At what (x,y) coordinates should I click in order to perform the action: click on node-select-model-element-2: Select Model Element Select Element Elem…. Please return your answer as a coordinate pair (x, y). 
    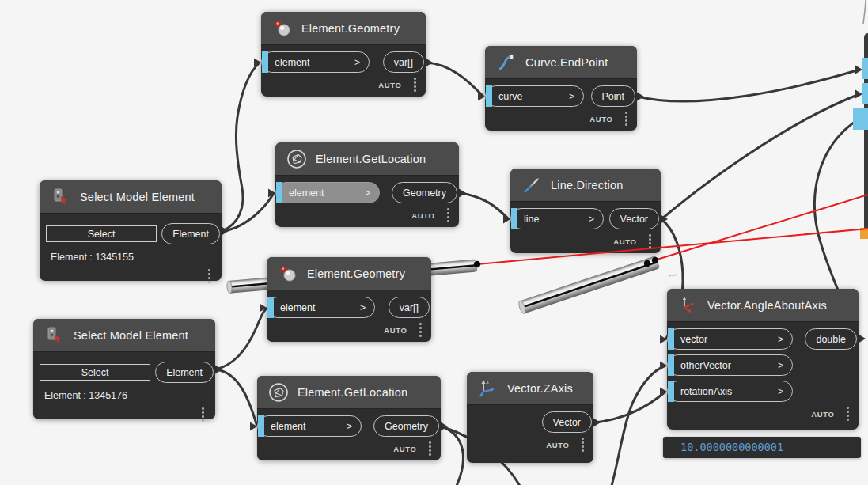
    Looking at the image, I should click on (124, 369).